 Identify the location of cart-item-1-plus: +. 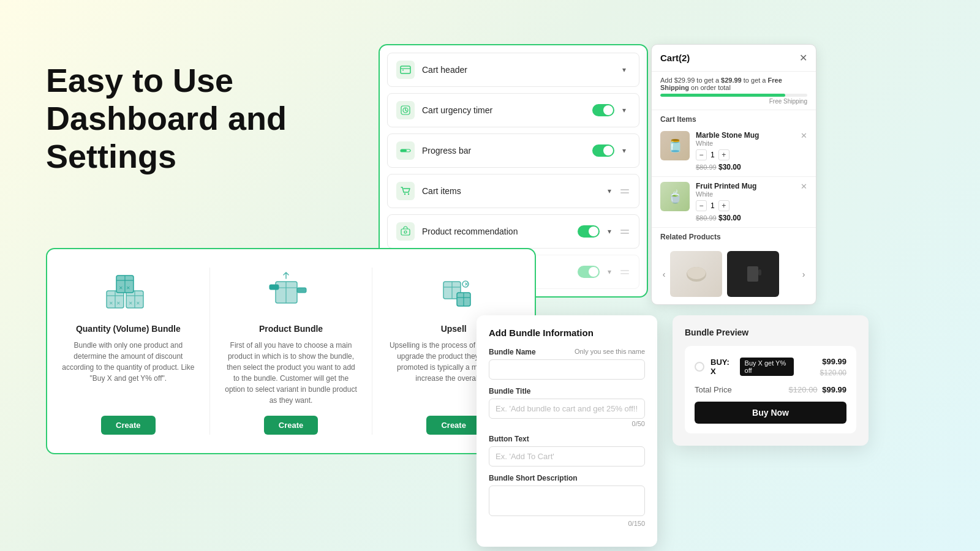
(724, 155).